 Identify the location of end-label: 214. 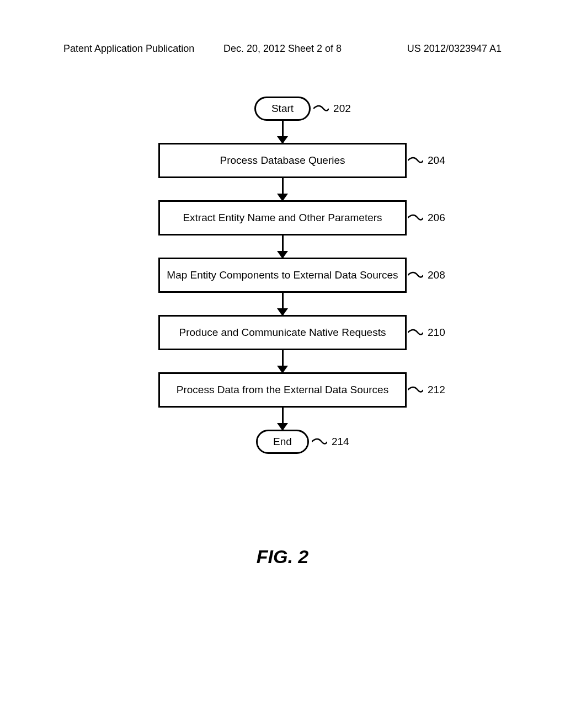
(331, 442).